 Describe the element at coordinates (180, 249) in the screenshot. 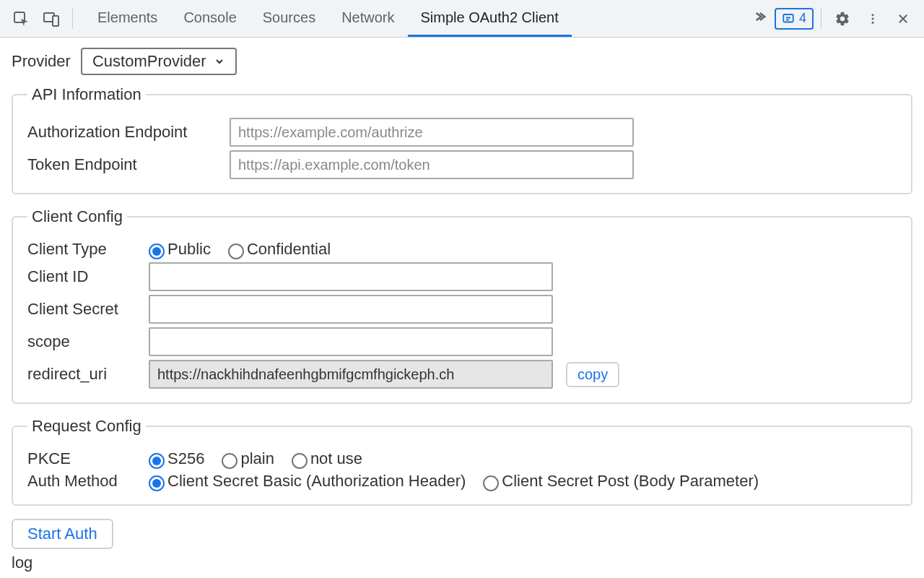

I see `client-type-public-radio: Public` at that location.